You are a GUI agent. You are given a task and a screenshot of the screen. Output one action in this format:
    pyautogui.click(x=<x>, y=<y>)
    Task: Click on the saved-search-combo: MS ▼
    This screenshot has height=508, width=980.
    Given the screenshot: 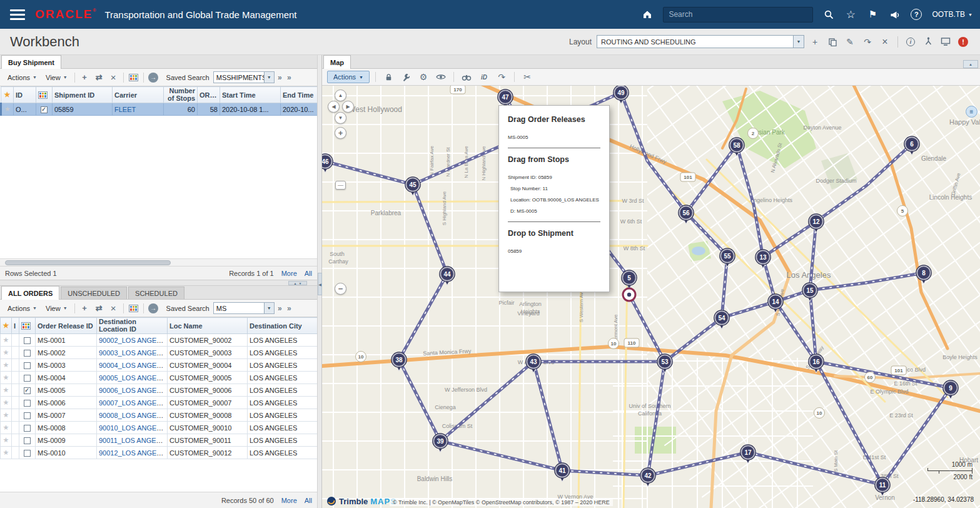 What is the action you would take?
    pyautogui.click(x=244, y=308)
    